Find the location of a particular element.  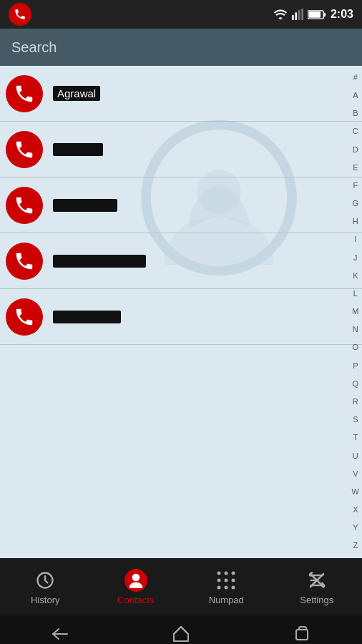

nav-item-settings: Settings is located at coordinates (318, 587).